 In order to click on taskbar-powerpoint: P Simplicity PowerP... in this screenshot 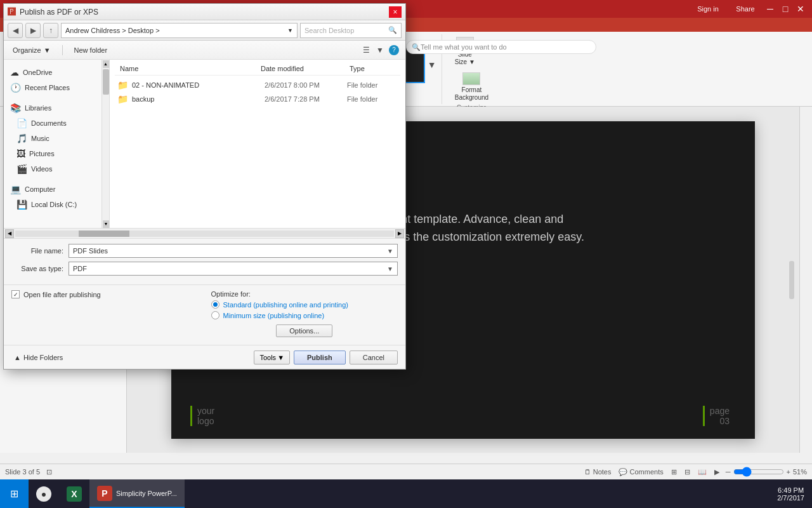, I will do `click(137, 494)`.